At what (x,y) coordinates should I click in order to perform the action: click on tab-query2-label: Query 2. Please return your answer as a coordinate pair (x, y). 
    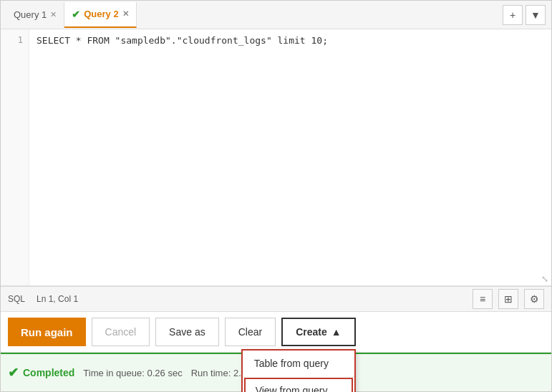
    Looking at the image, I should click on (101, 14).